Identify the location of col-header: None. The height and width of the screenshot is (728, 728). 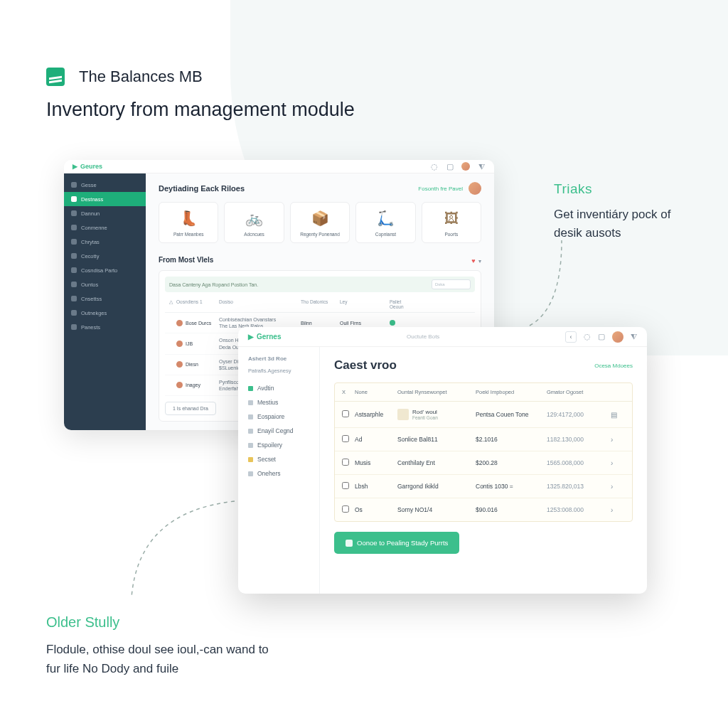
(376, 392).